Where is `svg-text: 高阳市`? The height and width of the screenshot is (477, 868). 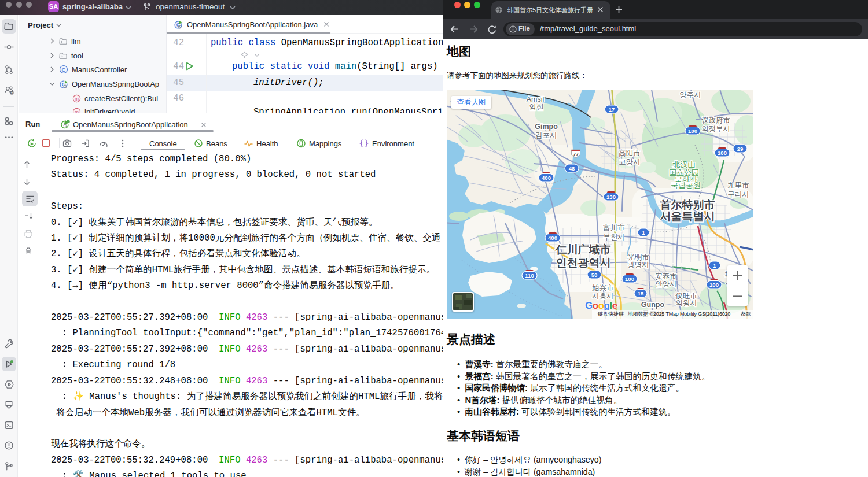 svg-text: 高阳市 is located at coordinates (630, 153).